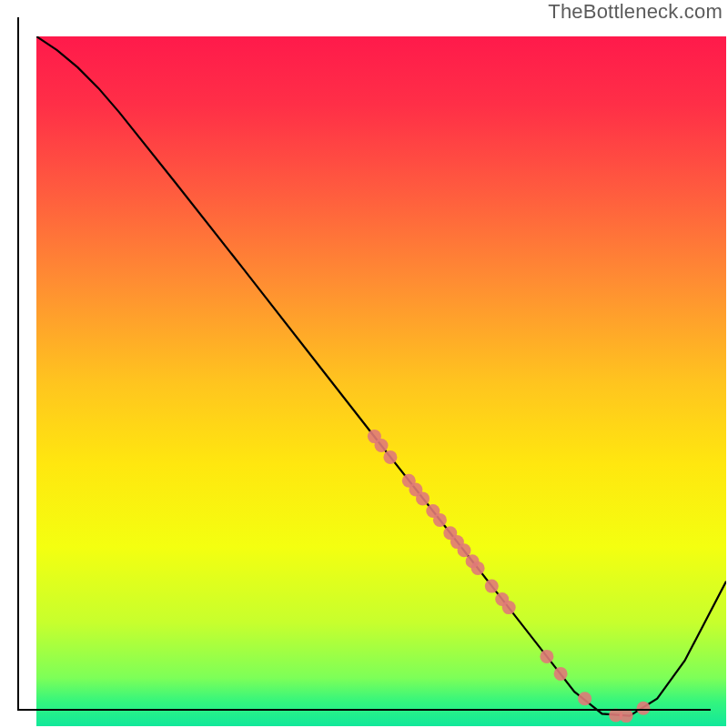  I want to click on watermark-text: TheBottleneck.com, so click(635, 12).